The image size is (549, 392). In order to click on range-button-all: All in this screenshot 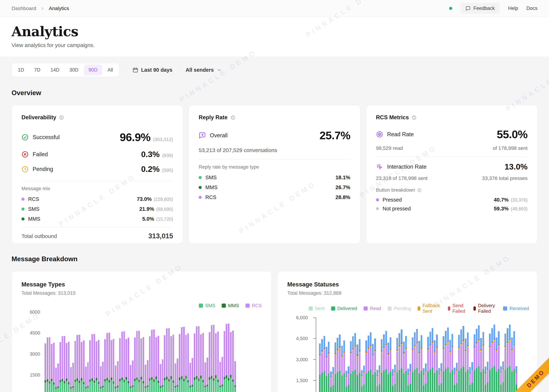, I will do `click(110, 70)`.